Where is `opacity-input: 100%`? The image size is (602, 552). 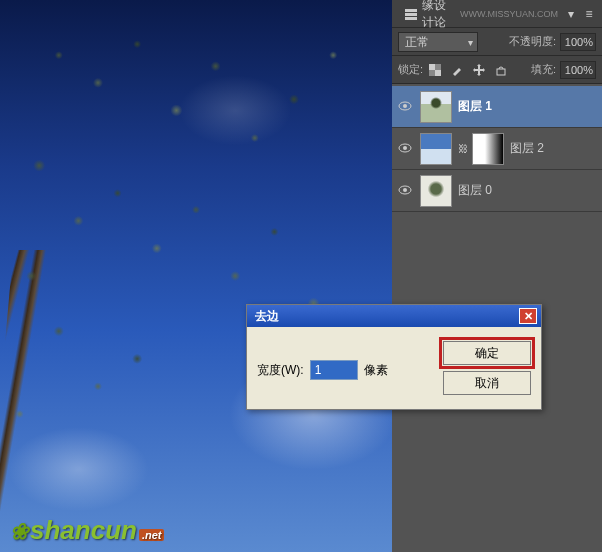
opacity-input: 100% is located at coordinates (578, 42).